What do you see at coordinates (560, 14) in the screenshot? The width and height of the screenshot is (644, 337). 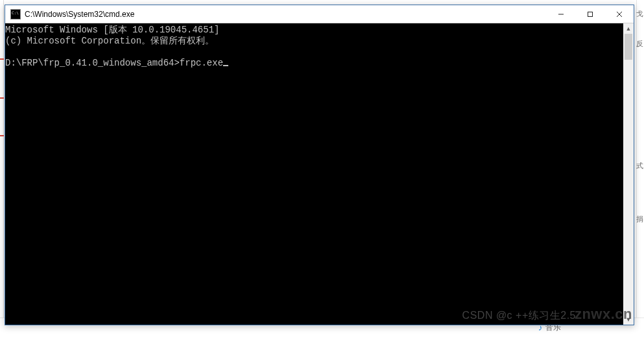 I see `minimize-button` at bounding box center [560, 14].